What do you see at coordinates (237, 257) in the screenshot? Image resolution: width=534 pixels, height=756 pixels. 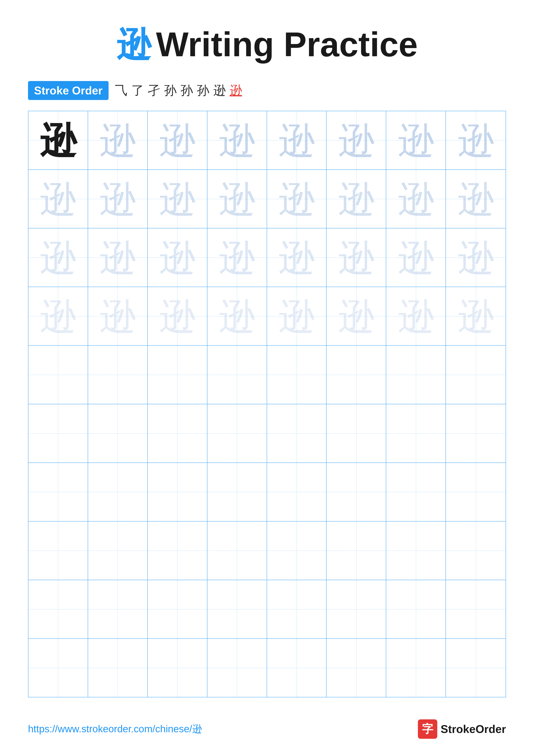 I see `grid-cell-3-4: 逊` at bounding box center [237, 257].